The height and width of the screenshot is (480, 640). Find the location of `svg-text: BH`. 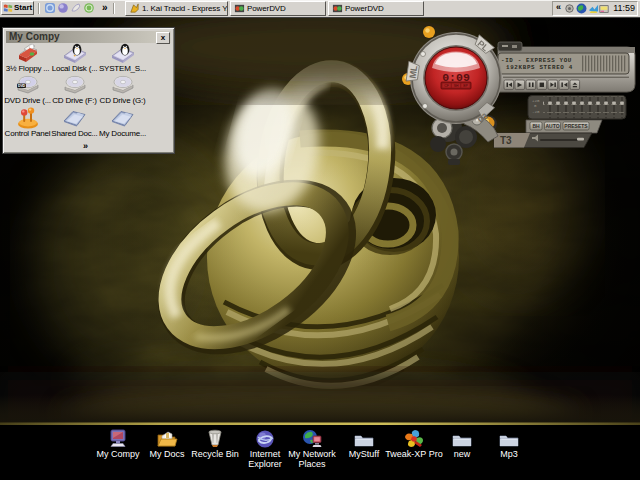

svg-text: BH is located at coordinates (536, 126).